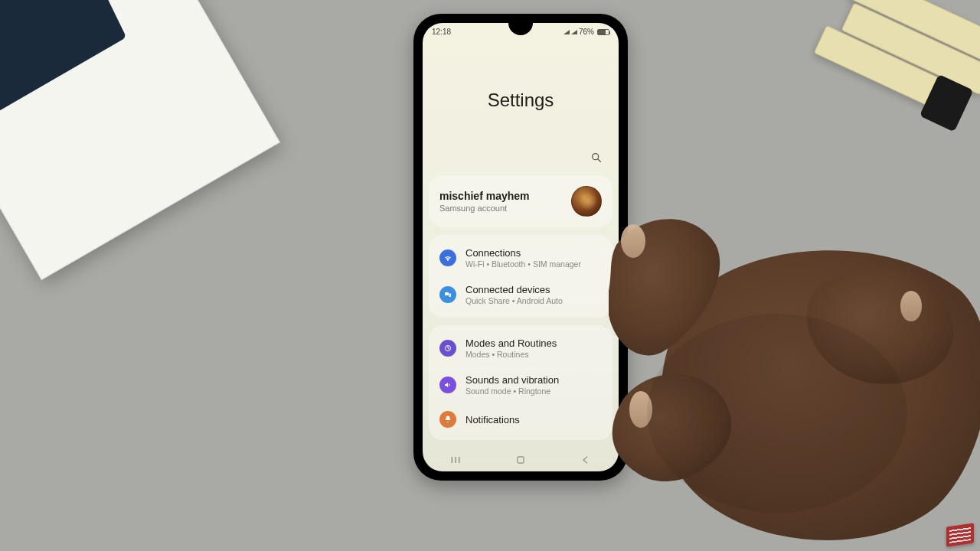 Image resolution: width=980 pixels, height=551 pixels. Describe the element at coordinates (521, 419) in the screenshot. I see `settings-row-notifications: Notifications` at that location.